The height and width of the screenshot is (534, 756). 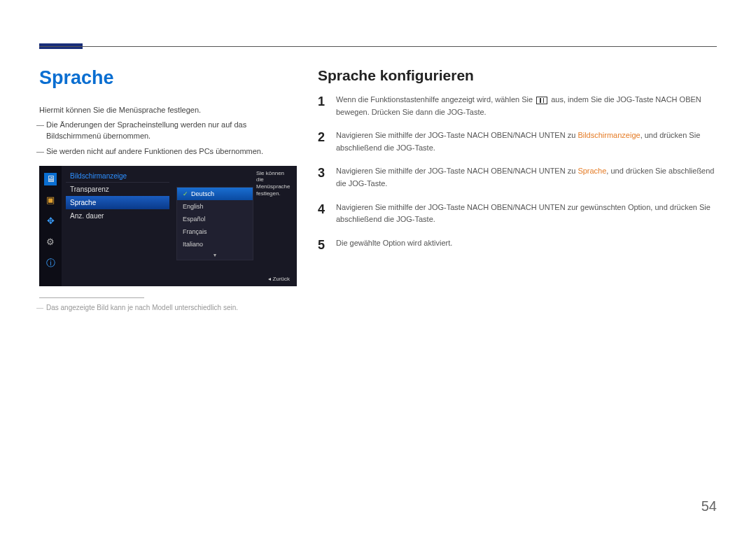 What do you see at coordinates (118, 196) in the screenshot?
I see `osd-menu: Bildschirmanzeige Transparenz Sprache An…` at bounding box center [118, 196].